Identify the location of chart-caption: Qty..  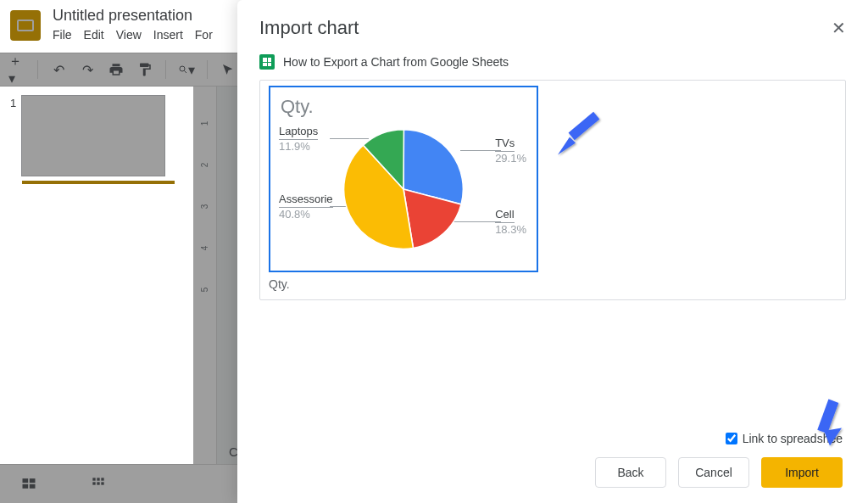
(553, 284).